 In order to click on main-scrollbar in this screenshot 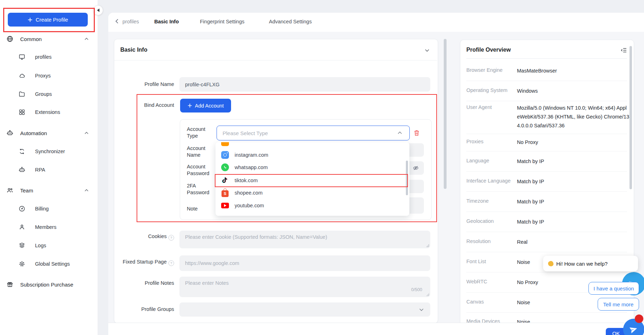, I will do `click(445, 114)`.